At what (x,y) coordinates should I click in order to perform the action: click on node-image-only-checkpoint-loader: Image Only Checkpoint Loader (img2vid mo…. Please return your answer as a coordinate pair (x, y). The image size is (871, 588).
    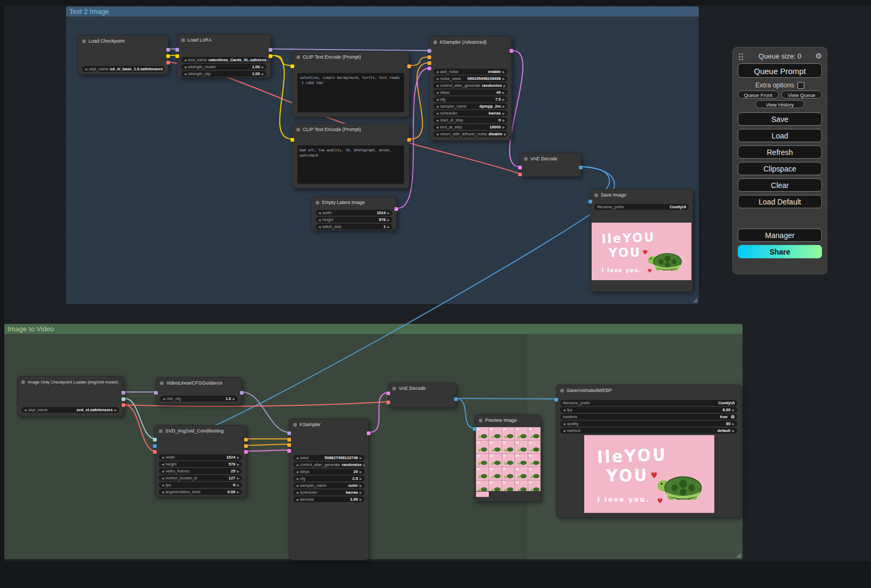
    Looking at the image, I should click on (70, 396).